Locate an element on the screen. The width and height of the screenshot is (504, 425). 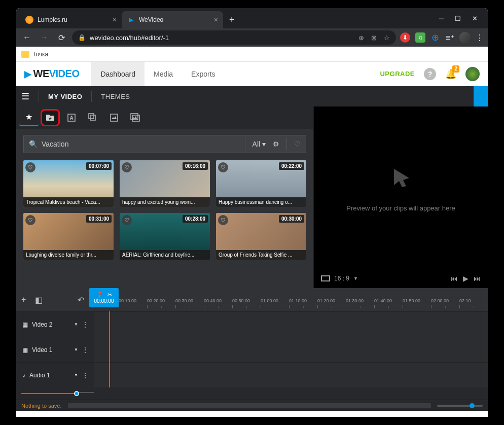
play-button: ▶ is located at coordinates (465, 278).